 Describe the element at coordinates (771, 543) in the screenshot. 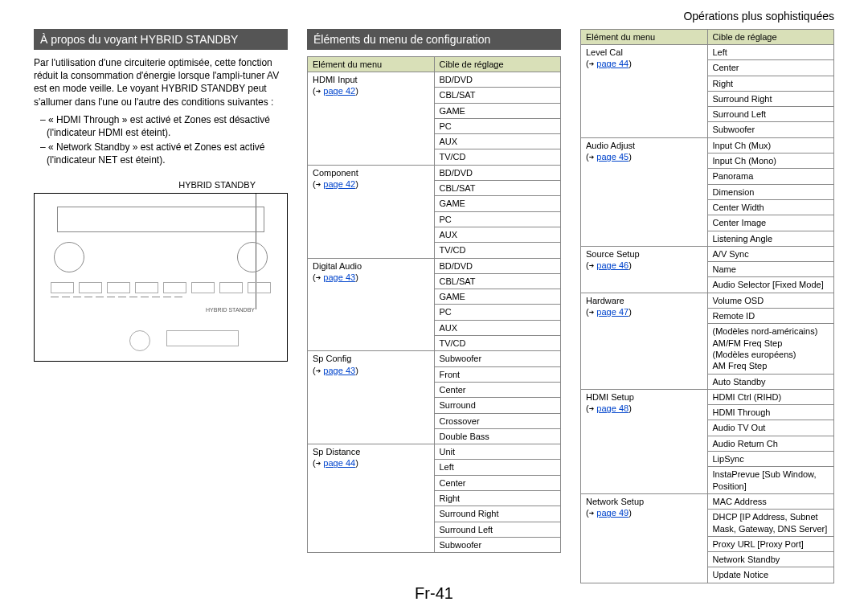

I see `target-cell: Proxy URL [Proxy Port]` at that location.